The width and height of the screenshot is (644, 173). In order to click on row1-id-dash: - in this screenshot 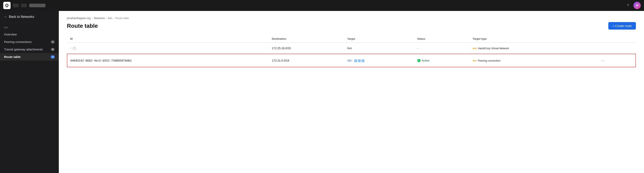, I will do `click(71, 48)`.